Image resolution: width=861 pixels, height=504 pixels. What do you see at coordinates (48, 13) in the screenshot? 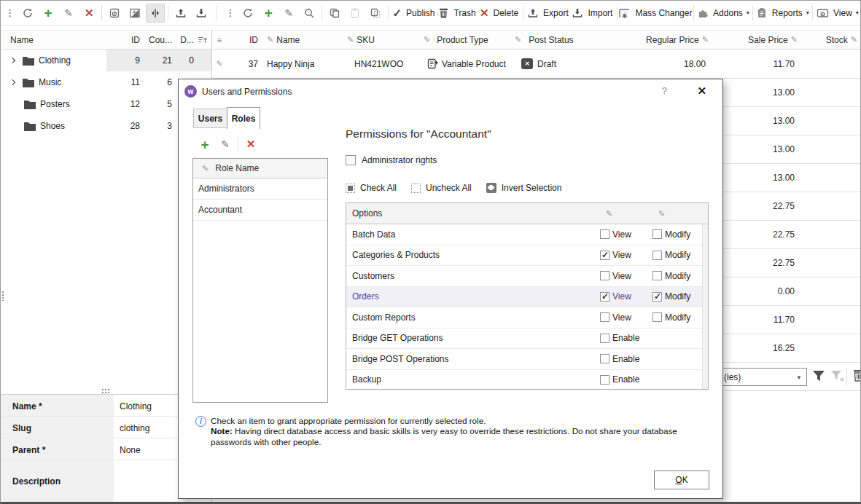
I see `add-category-button: +` at bounding box center [48, 13].